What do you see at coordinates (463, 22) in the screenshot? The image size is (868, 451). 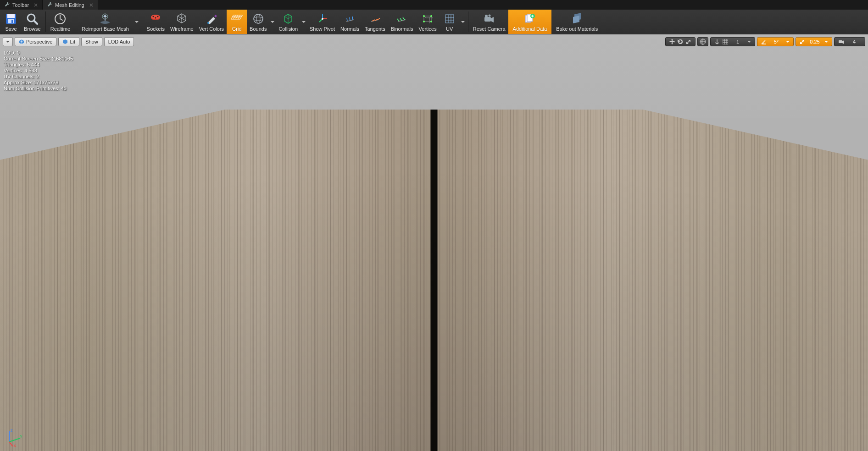 I see `uv-dropdown` at bounding box center [463, 22].